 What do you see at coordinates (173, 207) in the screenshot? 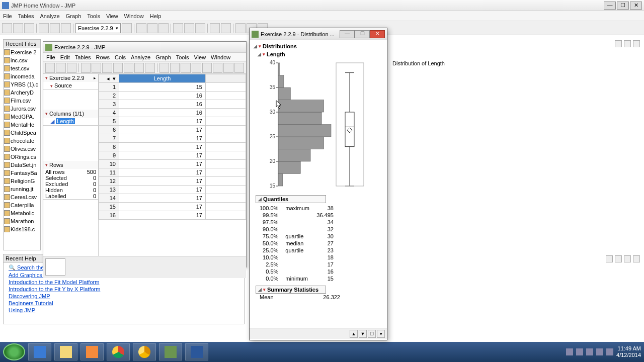
I see `table-row: 1517` at bounding box center [173, 207].